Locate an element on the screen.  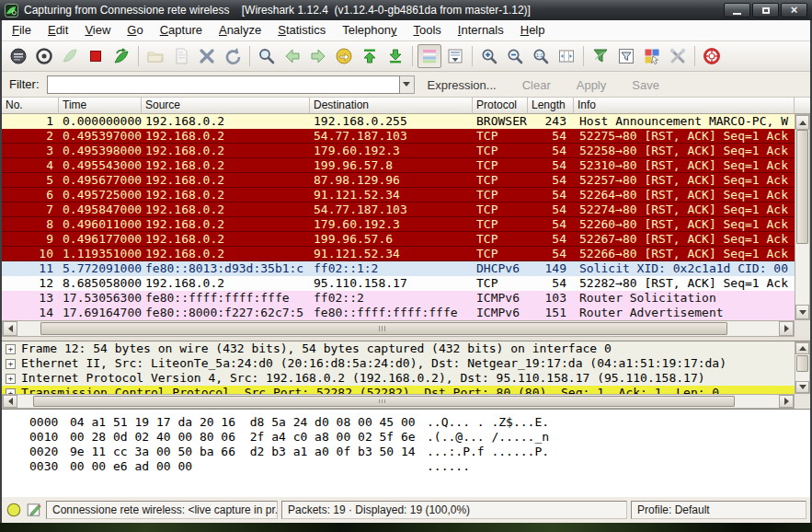
expression-button: Expression... is located at coordinates (462, 85).